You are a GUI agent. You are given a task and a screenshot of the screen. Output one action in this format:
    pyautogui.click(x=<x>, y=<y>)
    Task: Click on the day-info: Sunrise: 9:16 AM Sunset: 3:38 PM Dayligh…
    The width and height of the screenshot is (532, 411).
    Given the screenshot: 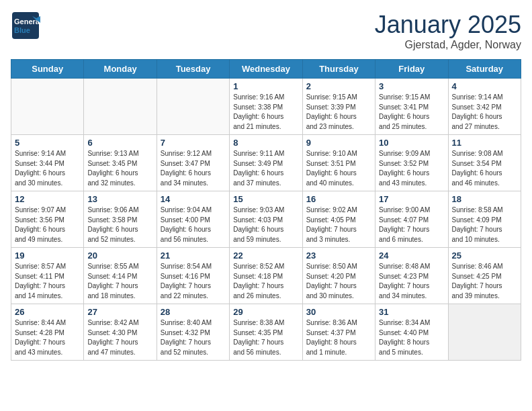 What is the action you would take?
    pyautogui.click(x=266, y=112)
    